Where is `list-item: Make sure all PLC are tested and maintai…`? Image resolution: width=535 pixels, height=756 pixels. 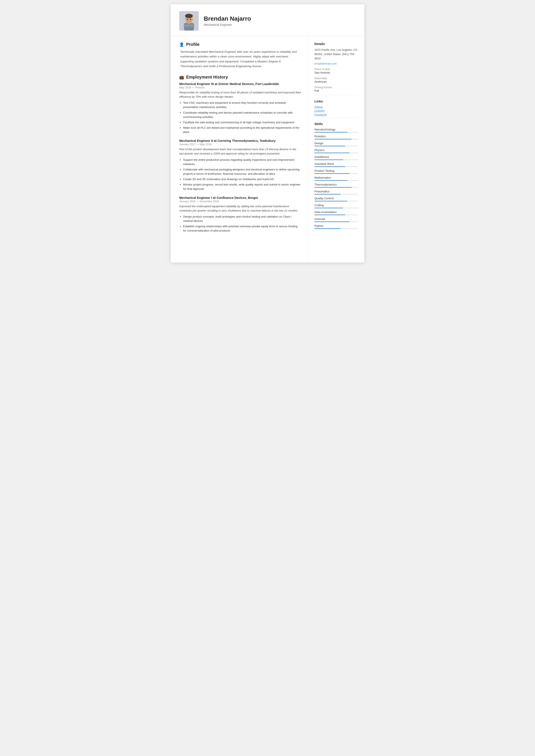
list-item: Make sure all PLC are tested and maintai… is located at coordinates (242, 130).